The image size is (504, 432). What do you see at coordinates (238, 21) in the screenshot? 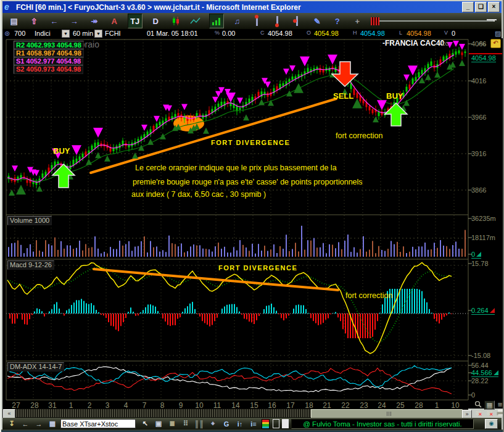
I see `step-chart-icon: ♫` at bounding box center [238, 21].